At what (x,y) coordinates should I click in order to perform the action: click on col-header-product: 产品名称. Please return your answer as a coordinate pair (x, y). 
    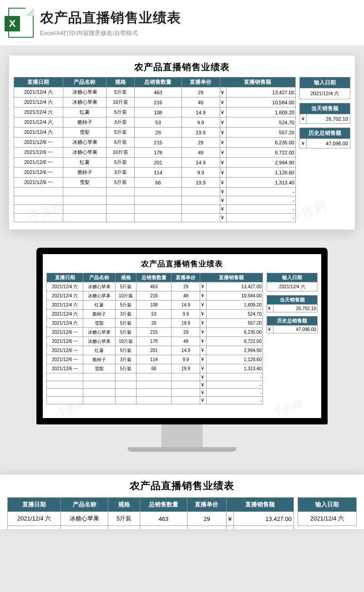
    Looking at the image, I should click on (85, 505).